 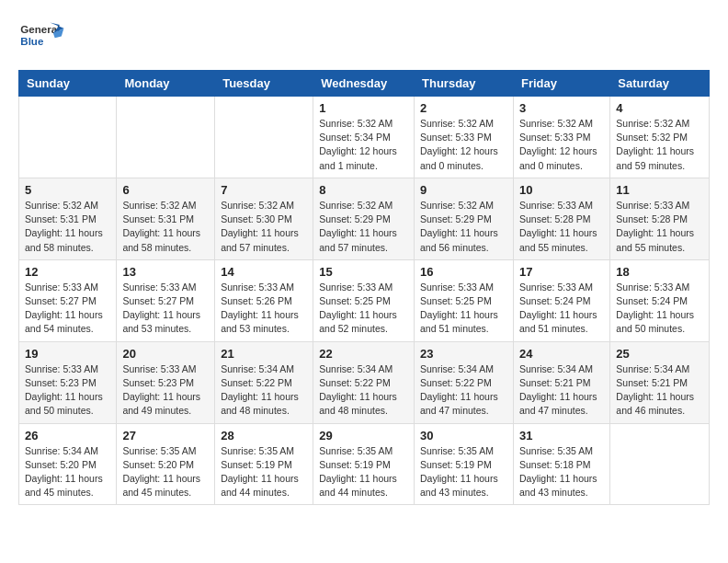 I want to click on day-number: 3, so click(x=562, y=109).